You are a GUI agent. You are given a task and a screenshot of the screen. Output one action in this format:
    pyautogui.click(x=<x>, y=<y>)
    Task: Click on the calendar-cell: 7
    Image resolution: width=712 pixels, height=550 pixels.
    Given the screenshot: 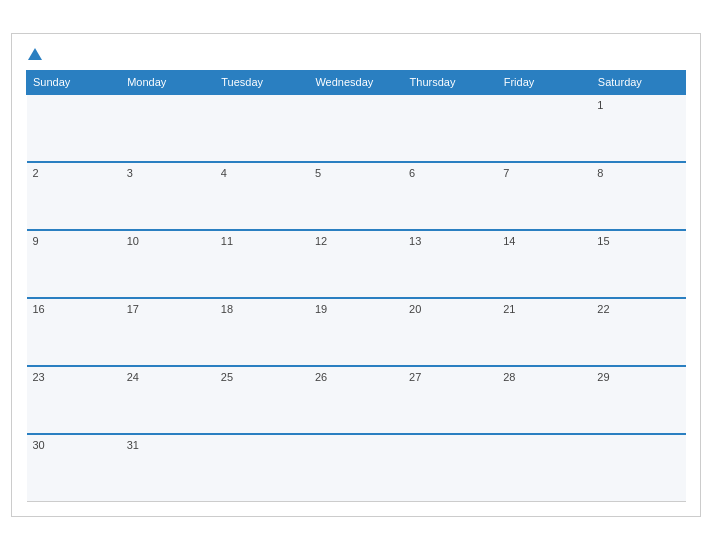 What is the action you would take?
    pyautogui.click(x=544, y=196)
    